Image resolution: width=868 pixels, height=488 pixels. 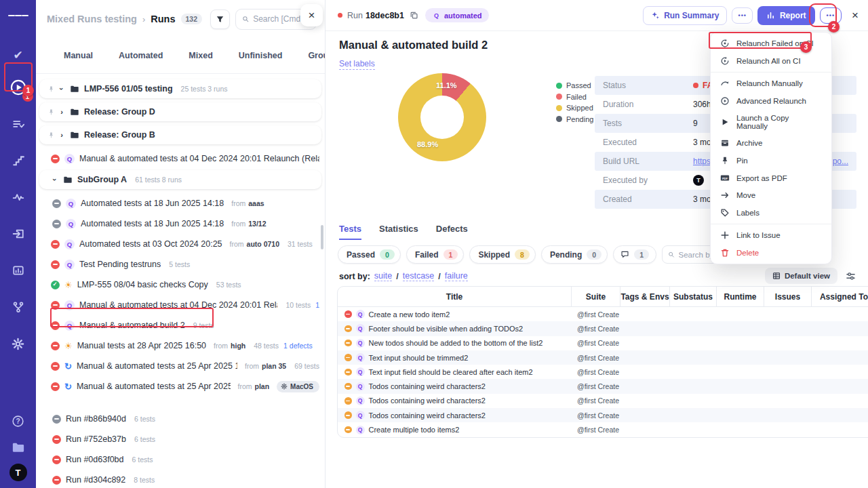 What do you see at coordinates (841, 161) in the screenshot?
I see `build-url-link-tail: po...` at bounding box center [841, 161].